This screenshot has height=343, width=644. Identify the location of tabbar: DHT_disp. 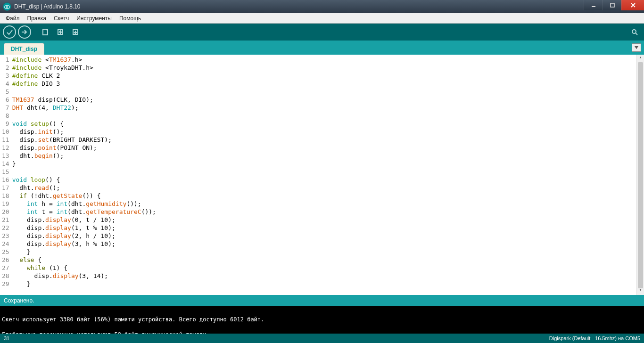
(322, 48).